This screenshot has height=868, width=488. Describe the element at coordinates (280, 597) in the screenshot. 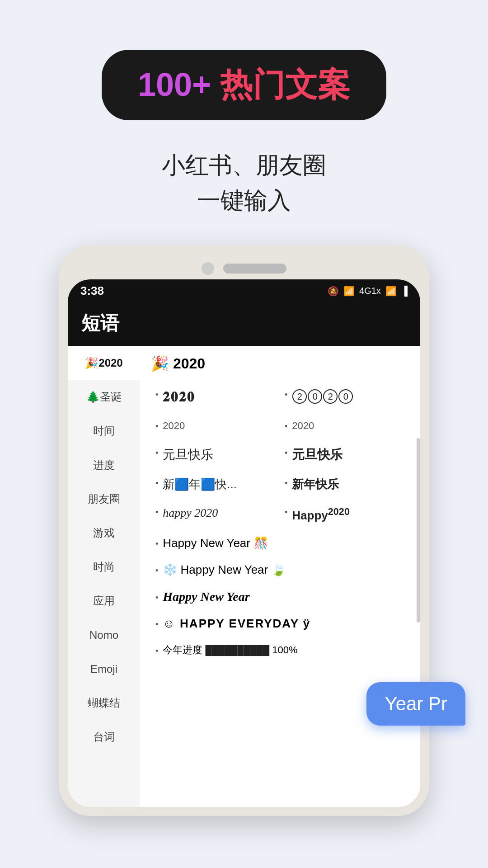

I see `list-item: • Happy New Year` at that location.